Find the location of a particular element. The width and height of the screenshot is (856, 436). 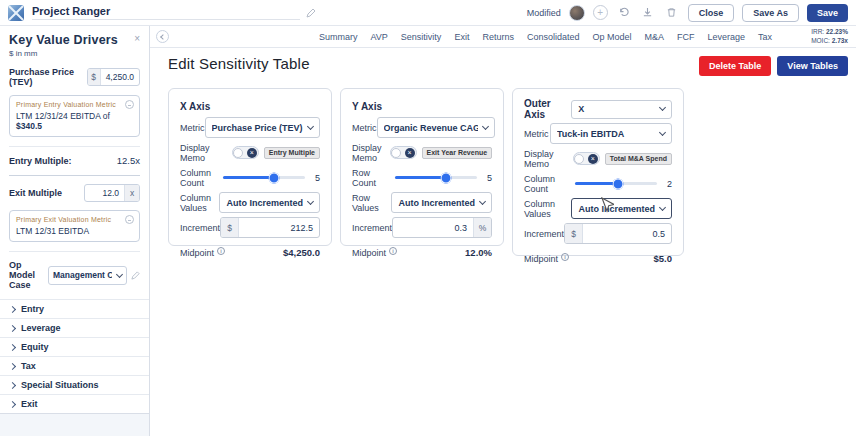

collapse-panel-icon is located at coordinates (162, 36).